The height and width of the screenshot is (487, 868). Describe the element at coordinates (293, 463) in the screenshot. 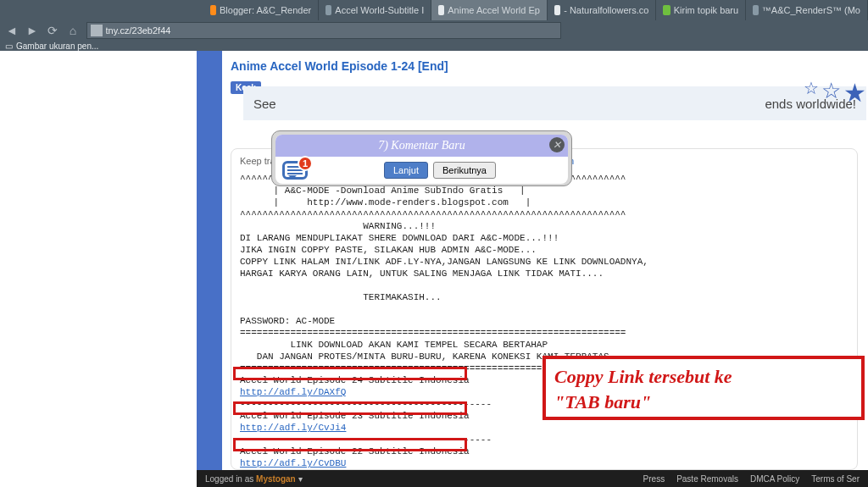

I see `ep22-link: http://adf.ly/CvDBU` at that location.